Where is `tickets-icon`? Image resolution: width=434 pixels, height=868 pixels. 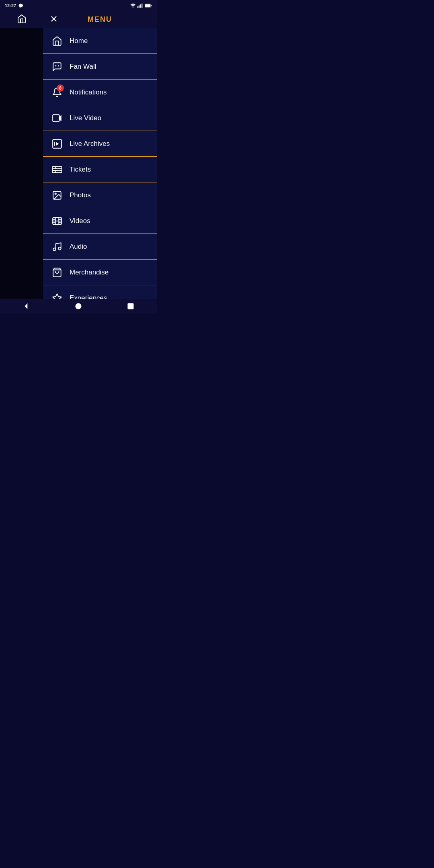
tickets-icon is located at coordinates (57, 170).